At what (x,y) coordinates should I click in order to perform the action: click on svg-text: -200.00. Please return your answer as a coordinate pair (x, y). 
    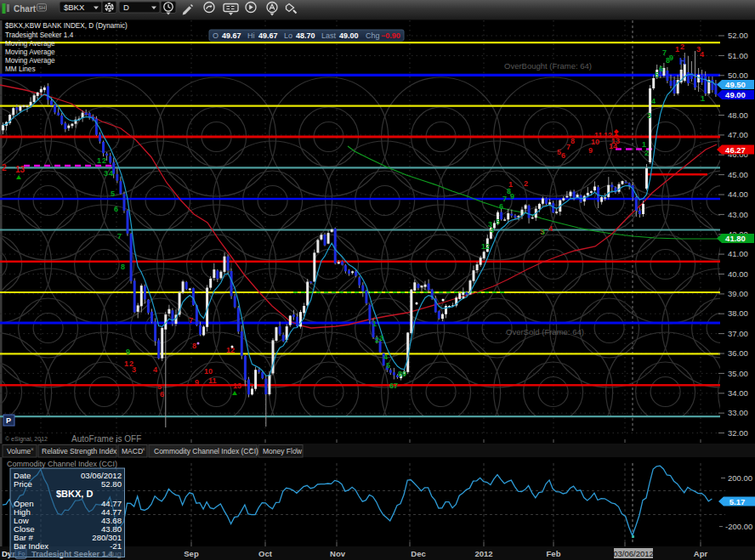
    Looking at the image, I should click on (739, 527).